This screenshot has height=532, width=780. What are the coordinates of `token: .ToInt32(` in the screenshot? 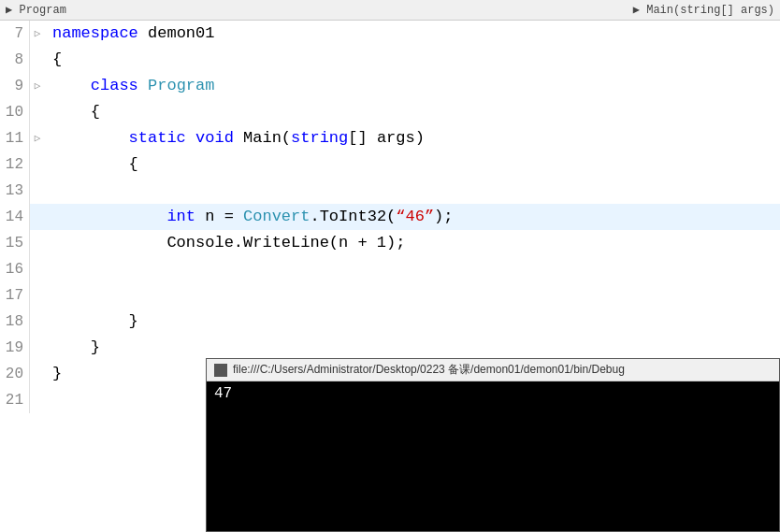 It's located at (353, 217).